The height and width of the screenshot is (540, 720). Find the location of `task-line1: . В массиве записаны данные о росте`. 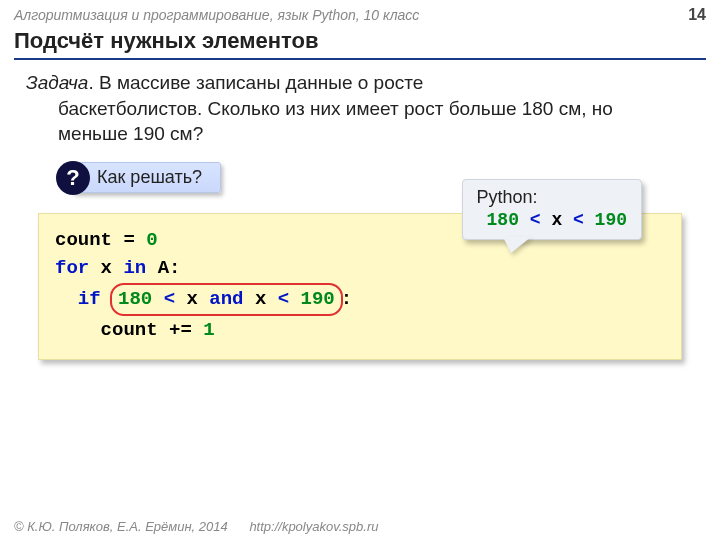

task-line1: . В массиве записаны данные о росте is located at coordinates (256, 82).